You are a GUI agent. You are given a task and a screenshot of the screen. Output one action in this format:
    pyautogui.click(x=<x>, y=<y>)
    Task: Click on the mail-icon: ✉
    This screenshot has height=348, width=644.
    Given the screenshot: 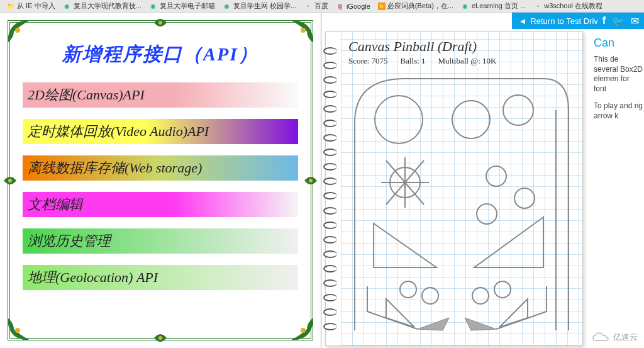 What is the action you would take?
    pyautogui.click(x=635, y=21)
    